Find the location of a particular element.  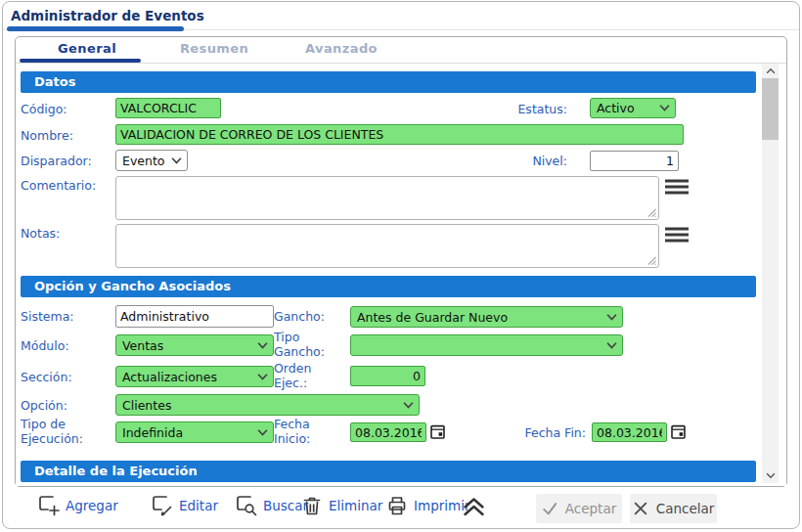

comentario-textarea is located at coordinates (387, 198).